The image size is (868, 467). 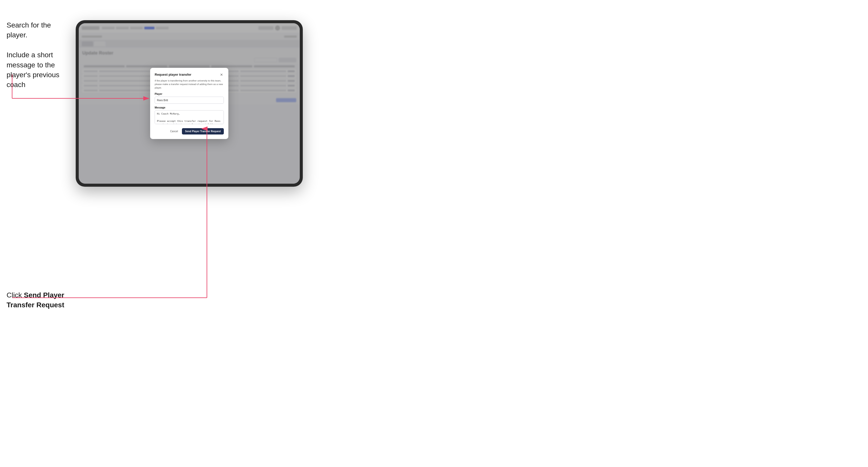 What do you see at coordinates (39, 70) in the screenshot?
I see `annotation-message-text: Include a short message to the player's …` at bounding box center [39, 70].